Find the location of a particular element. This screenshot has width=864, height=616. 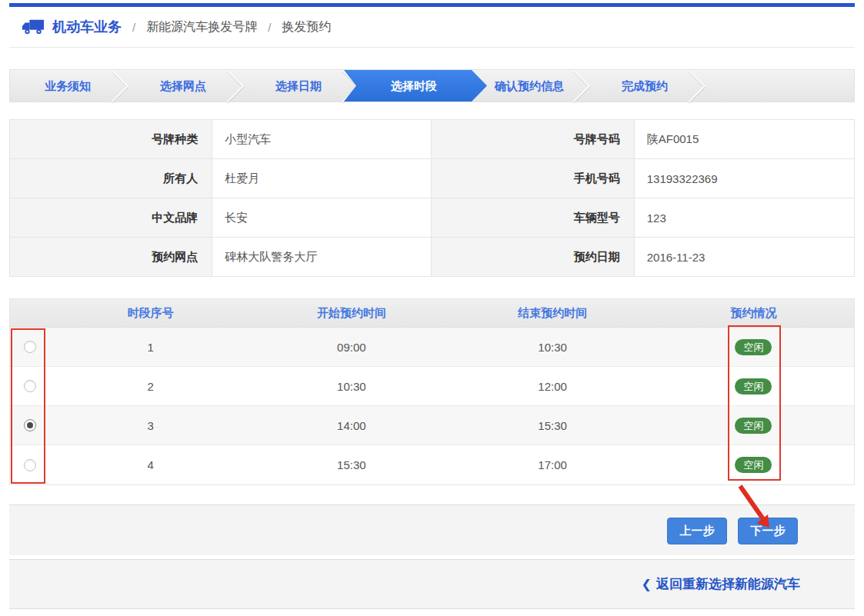

slot-end-time: 15:30 is located at coordinates (552, 425).